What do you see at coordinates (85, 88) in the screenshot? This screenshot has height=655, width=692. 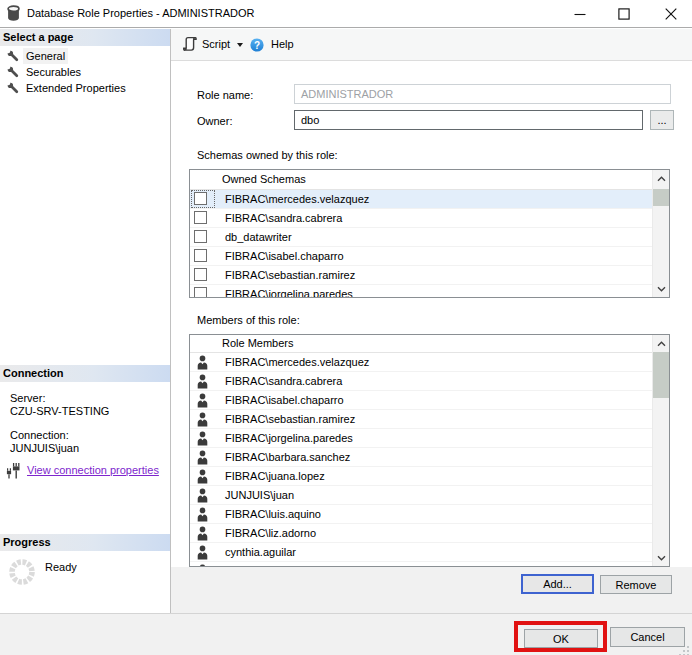 I see `sidebar-page-item: Extended Properties` at bounding box center [85, 88].